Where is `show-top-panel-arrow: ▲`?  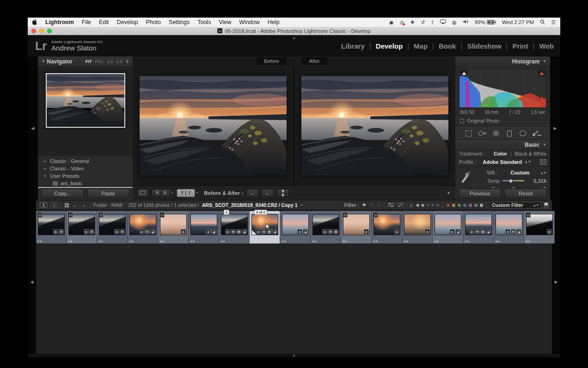 show-top-panel-arrow: ▲ is located at coordinates (294, 38).